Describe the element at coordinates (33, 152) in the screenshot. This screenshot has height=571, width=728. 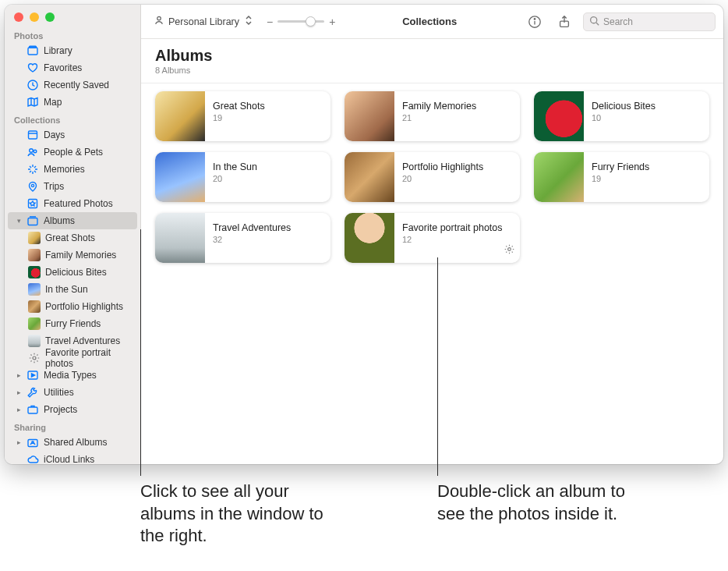
I see `people-icon` at that location.